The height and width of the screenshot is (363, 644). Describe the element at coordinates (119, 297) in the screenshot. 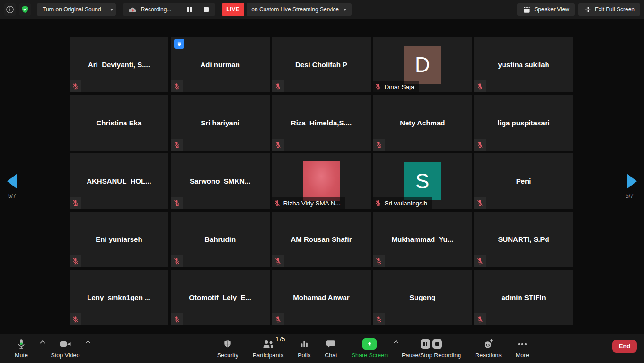

I see `participant-tile: Leny_smkn1gen ...` at that location.